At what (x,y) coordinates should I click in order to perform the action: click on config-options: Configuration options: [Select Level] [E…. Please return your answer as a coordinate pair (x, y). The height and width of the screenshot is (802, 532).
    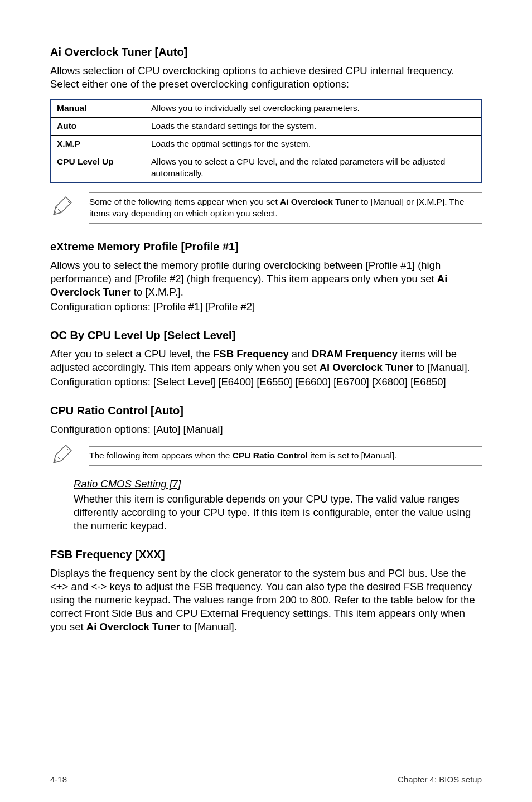
    Looking at the image, I should click on (266, 382).